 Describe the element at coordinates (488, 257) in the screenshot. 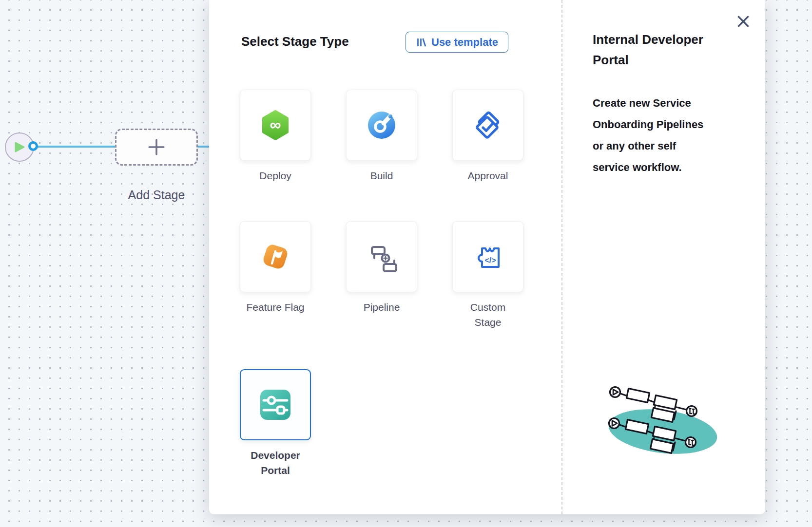

I see `custom-stage-icon: </>` at that location.